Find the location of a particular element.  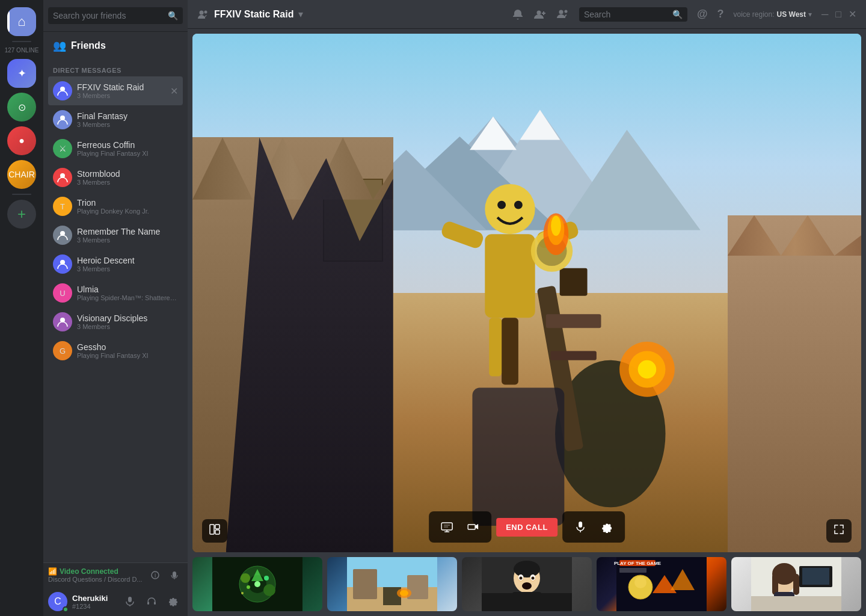

connected-audio-button is located at coordinates (174, 575).